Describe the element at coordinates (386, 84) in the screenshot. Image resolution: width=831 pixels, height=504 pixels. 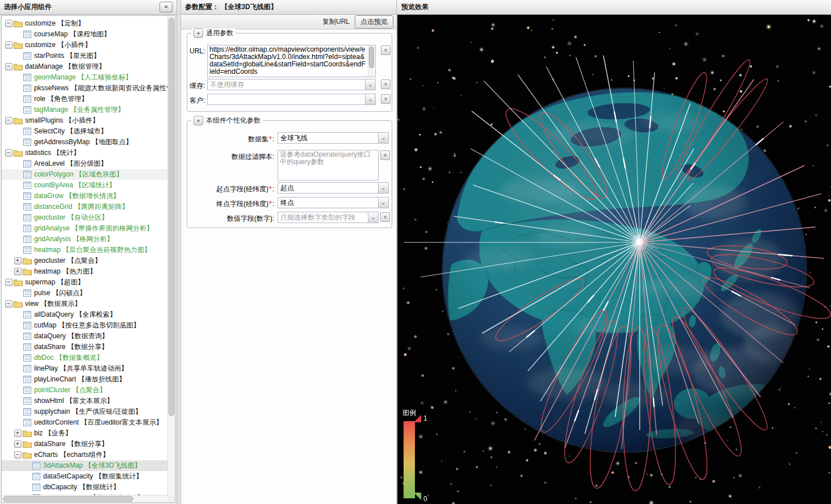
I see `cache-clear-button: ×` at that location.